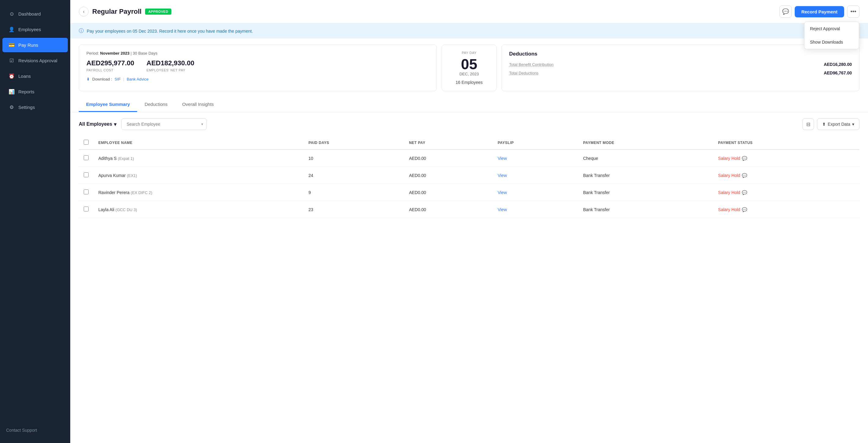  Describe the element at coordinates (30, 30) in the screenshot. I see `sidebar-item-label: Employees` at that location.